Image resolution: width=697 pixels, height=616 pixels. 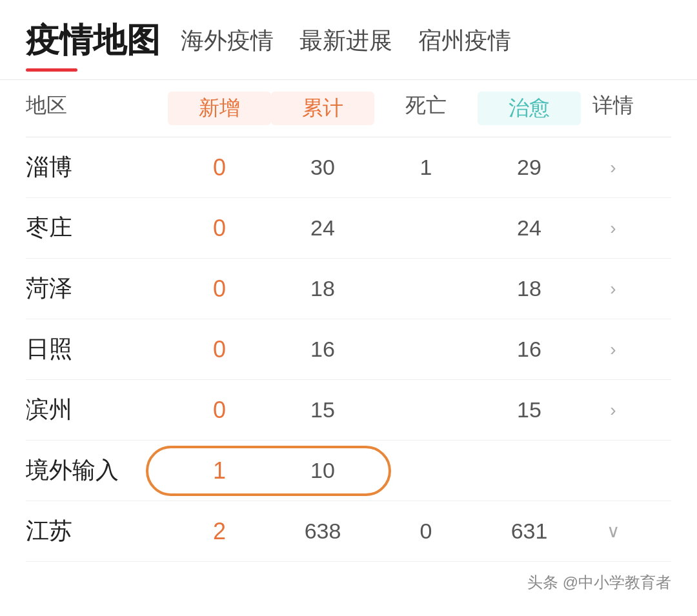 What do you see at coordinates (97, 471) in the screenshot?
I see `cell-region: 境外输入` at bounding box center [97, 471].